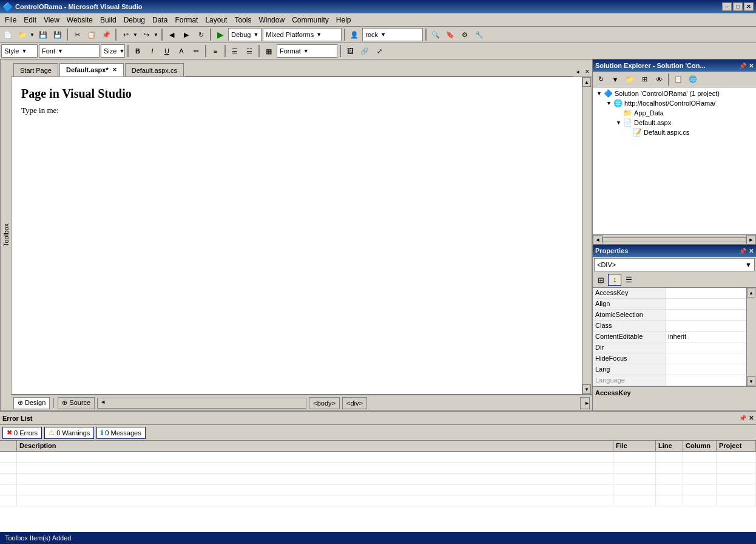 The height and width of the screenshot is (544, 756). Describe the element at coordinates (135, 20) in the screenshot. I see `menu-debug: Debug` at that location.